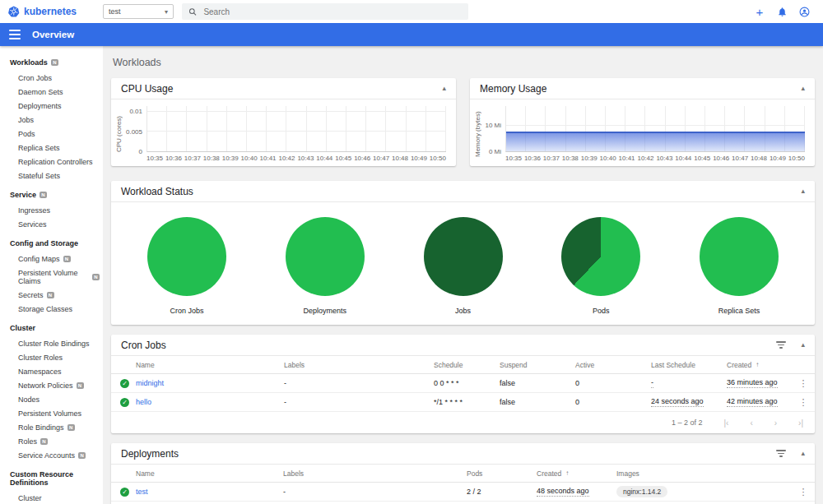 This screenshot has height=504, width=823. Describe the element at coordinates (726, 423) in the screenshot. I see `first-page-button` at that location.